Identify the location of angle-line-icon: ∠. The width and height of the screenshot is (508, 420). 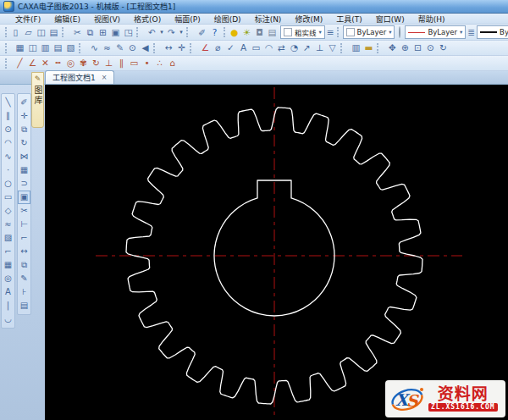
(32, 63).